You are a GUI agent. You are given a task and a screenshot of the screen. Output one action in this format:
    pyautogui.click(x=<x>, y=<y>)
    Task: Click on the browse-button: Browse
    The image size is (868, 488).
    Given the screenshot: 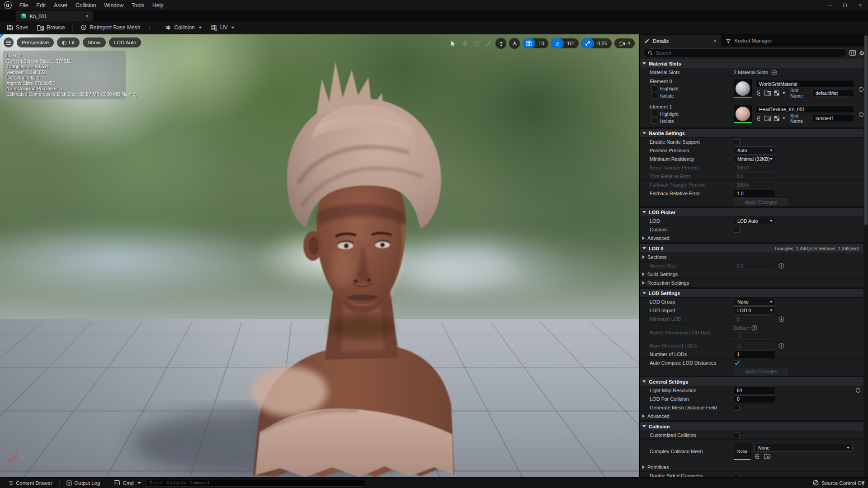 What is the action you would take?
    pyautogui.click(x=51, y=28)
    